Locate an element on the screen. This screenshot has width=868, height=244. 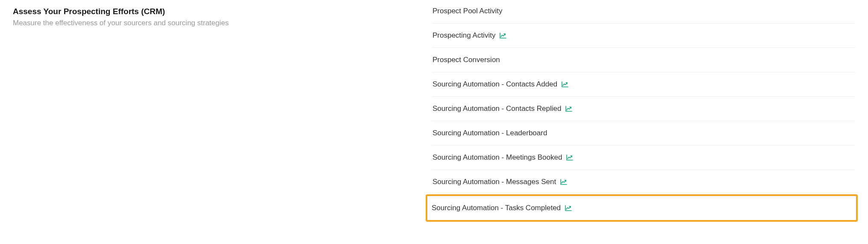
report-item: Sourcing Automation - Meetings Booked is located at coordinates (644, 158).